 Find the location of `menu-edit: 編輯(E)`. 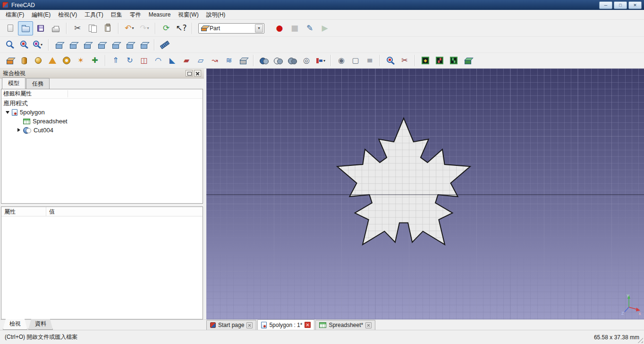

menu-edit: 編輯(E) is located at coordinates (41, 15).